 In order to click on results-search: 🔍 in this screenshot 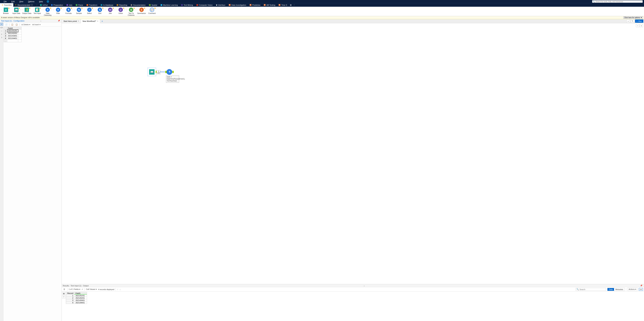, I will do `click(591, 289)`.